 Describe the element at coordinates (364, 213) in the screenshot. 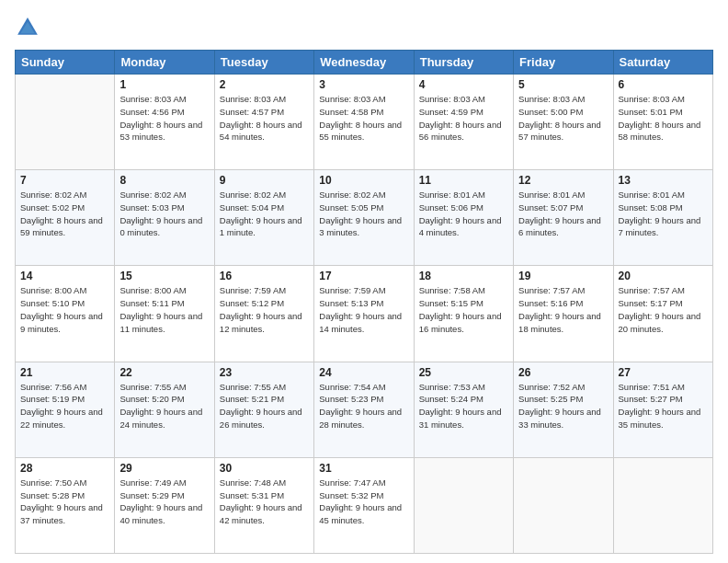

I see `day-info: Sunrise: 8:02 AMSunset: 5:05 PMDaylight:…` at that location.